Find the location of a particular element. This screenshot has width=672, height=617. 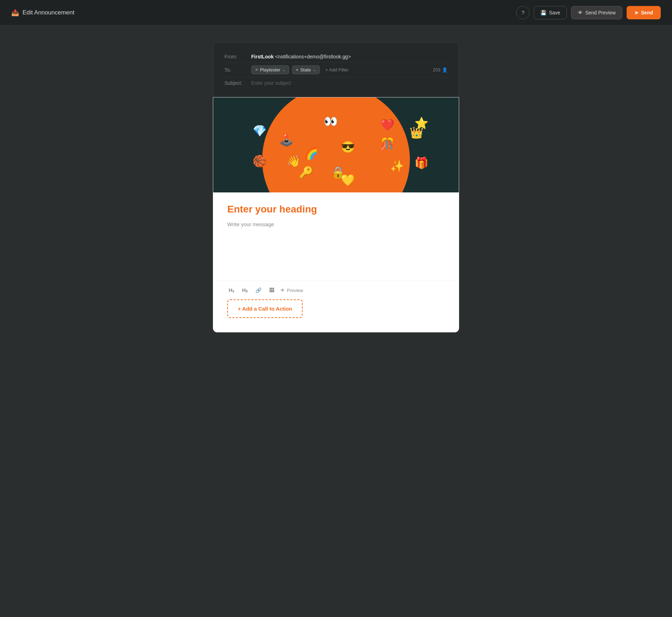

plus-state-icon: + is located at coordinates (297, 70).